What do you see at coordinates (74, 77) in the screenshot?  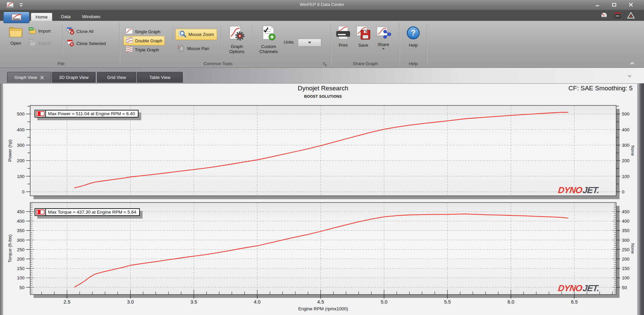 I see `tab-3d-graph-view: 3D Graph View` at bounding box center [74, 77].